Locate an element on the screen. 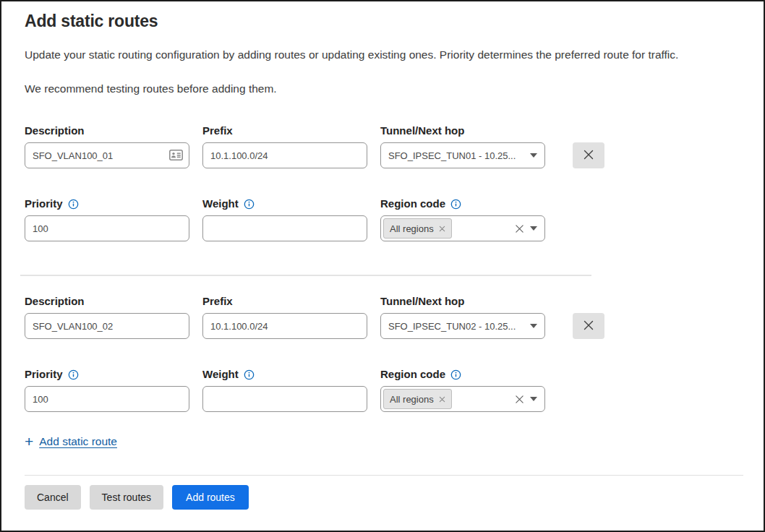 The image size is (765, 532). route-divider is located at coordinates (306, 275).